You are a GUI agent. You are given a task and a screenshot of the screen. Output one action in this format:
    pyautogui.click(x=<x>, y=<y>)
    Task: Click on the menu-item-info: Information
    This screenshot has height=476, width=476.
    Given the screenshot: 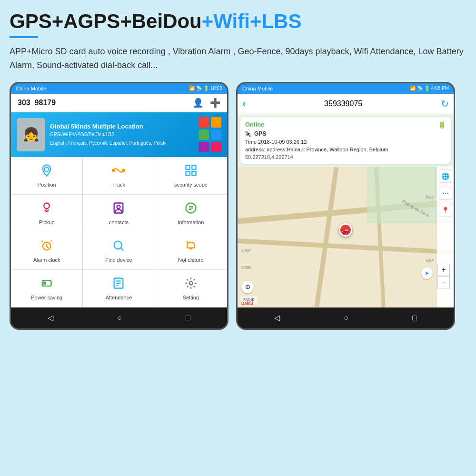 What is the action you would take?
    pyautogui.click(x=191, y=213)
    